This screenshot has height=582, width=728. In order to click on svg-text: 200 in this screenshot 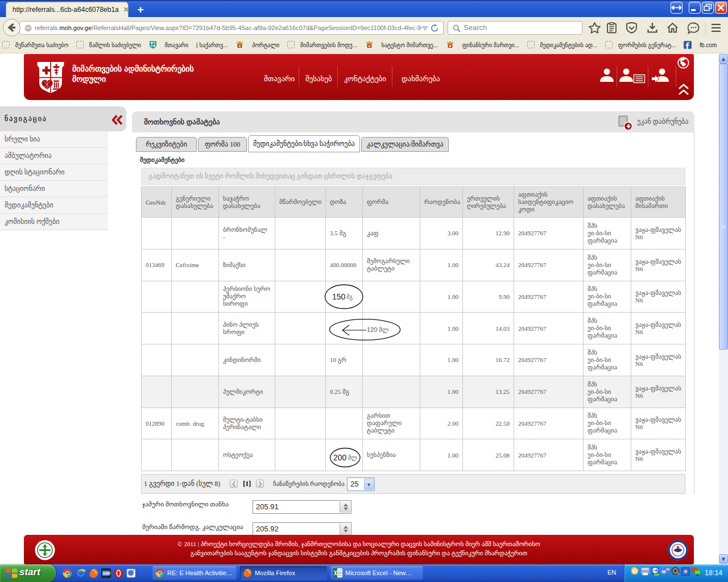, I will do `click(340, 458)`.